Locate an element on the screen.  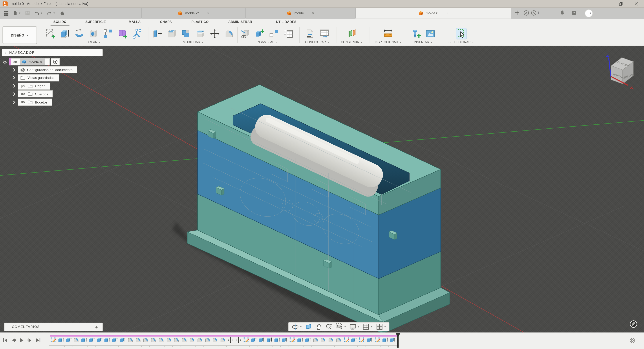
document-tab: molde 2*× is located at coordinates (193, 13).